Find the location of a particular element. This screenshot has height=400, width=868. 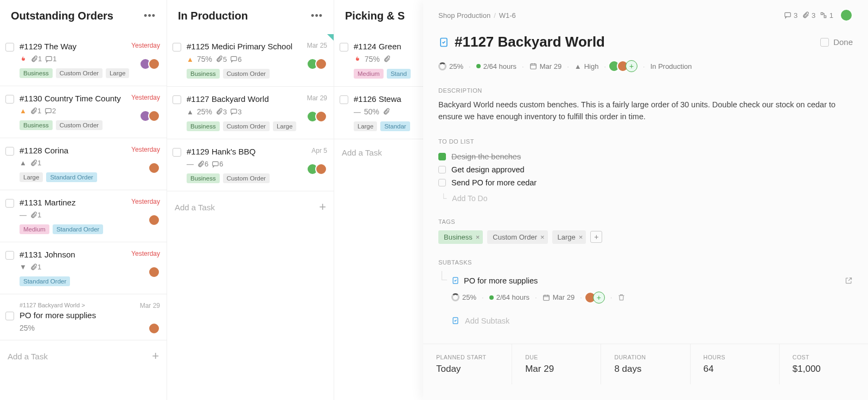

cost-cell: COST $1,000 is located at coordinates (824, 364).